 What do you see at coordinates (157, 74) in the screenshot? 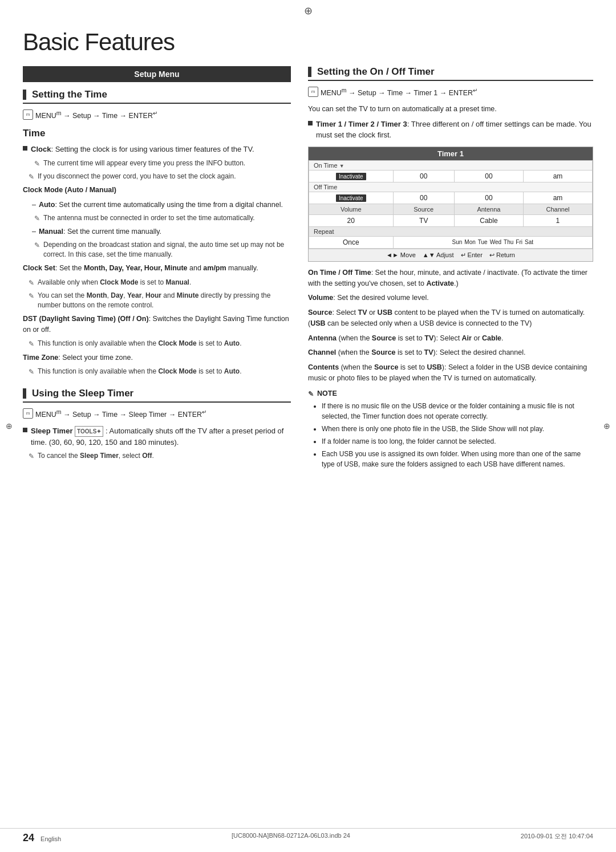
I see `setup-menu-header: Setup Menu` at bounding box center [157, 74].